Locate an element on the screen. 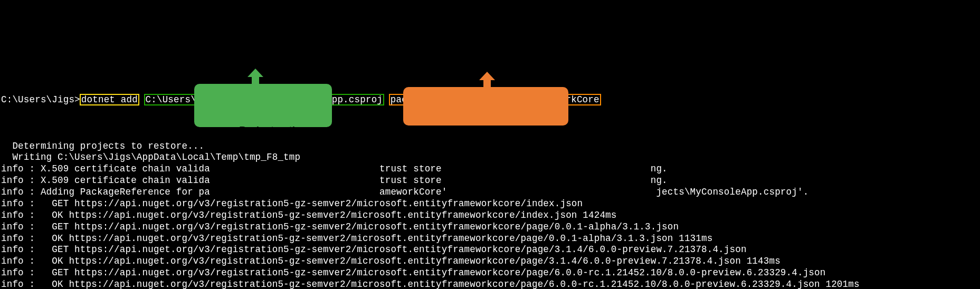 The image size is (980, 289). output-line: Determining projects to restore... is located at coordinates (490, 147).